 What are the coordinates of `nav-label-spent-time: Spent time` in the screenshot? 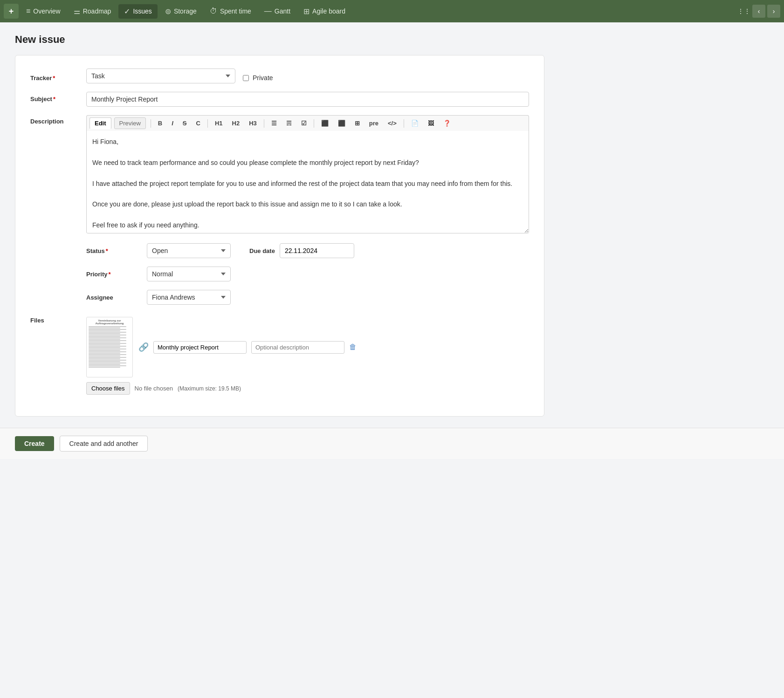 It's located at (236, 11).